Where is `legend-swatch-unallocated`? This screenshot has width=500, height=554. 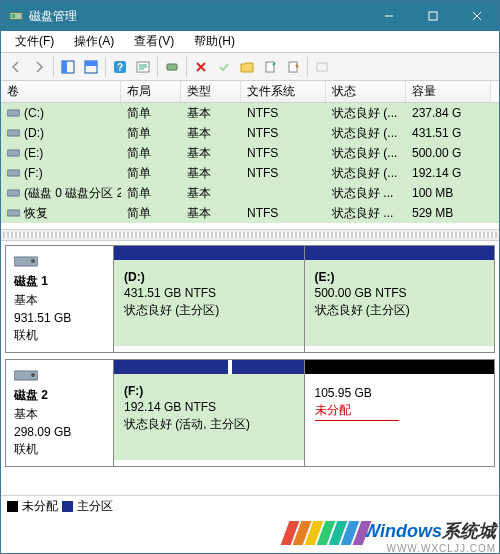 legend-swatch-unallocated is located at coordinates (12, 506).